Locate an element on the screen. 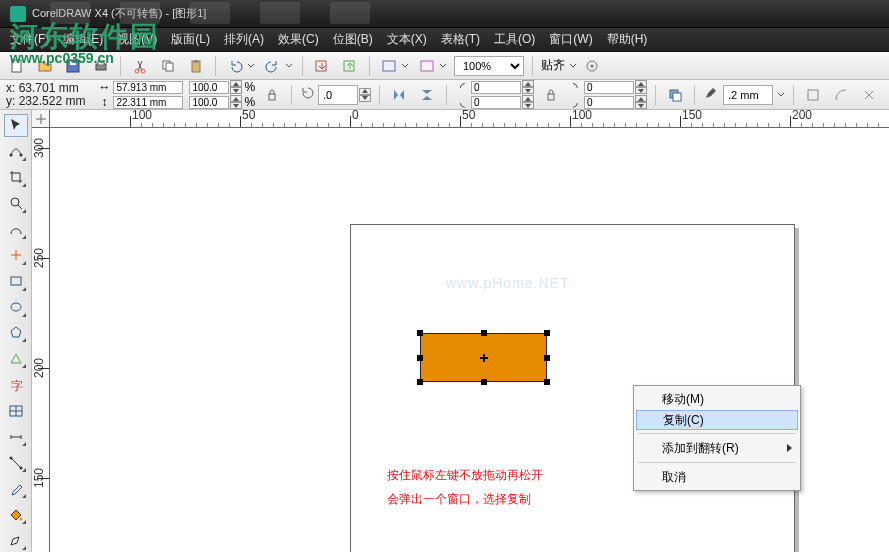  copy-button is located at coordinates (168, 66).